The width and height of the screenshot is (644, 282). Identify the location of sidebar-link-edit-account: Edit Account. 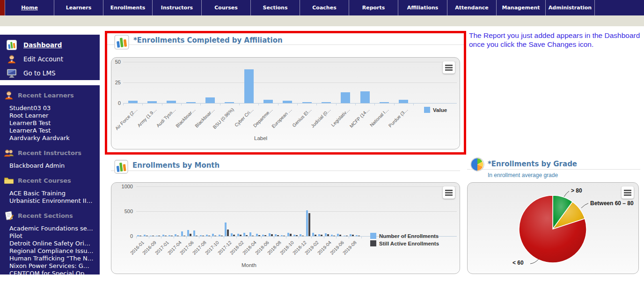
(50, 59).